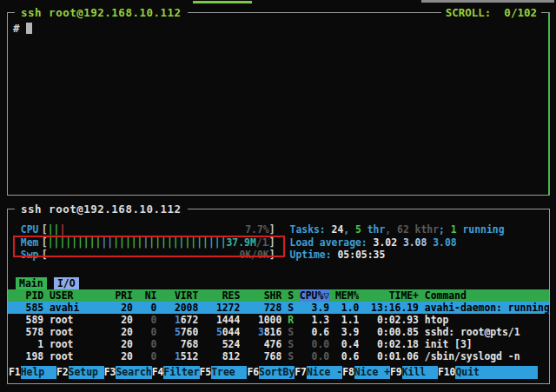 The image size is (556, 392). Describe the element at coordinates (127, 332) in the screenshot. I see `text-segment: 20` at that location.